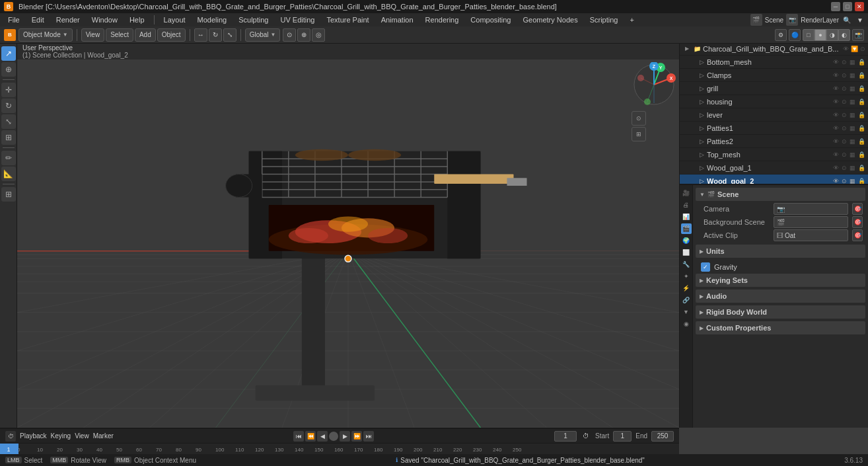 The width and height of the screenshot is (868, 466). Describe the element at coordinates (103, 436) in the screenshot. I see `timeline-marker: Marker` at that location.